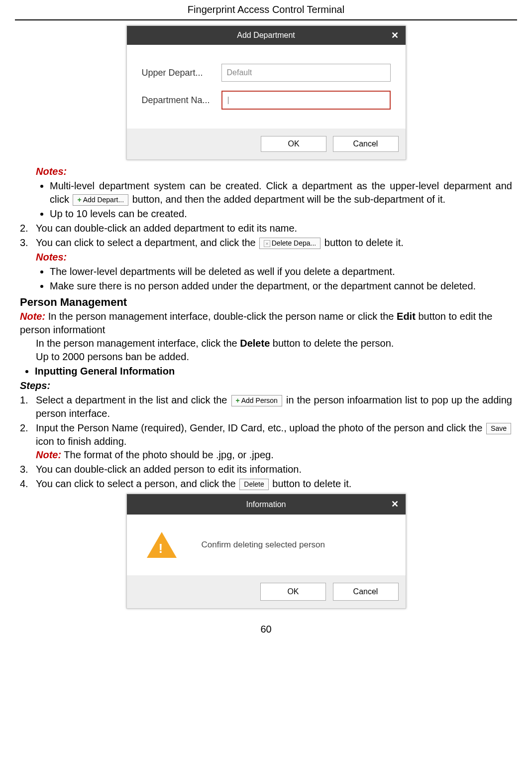 This screenshot has width=532, height=783. I want to click on add-department-dialog: Add Department ✕ Upper Depart... Default…, so click(266, 93).